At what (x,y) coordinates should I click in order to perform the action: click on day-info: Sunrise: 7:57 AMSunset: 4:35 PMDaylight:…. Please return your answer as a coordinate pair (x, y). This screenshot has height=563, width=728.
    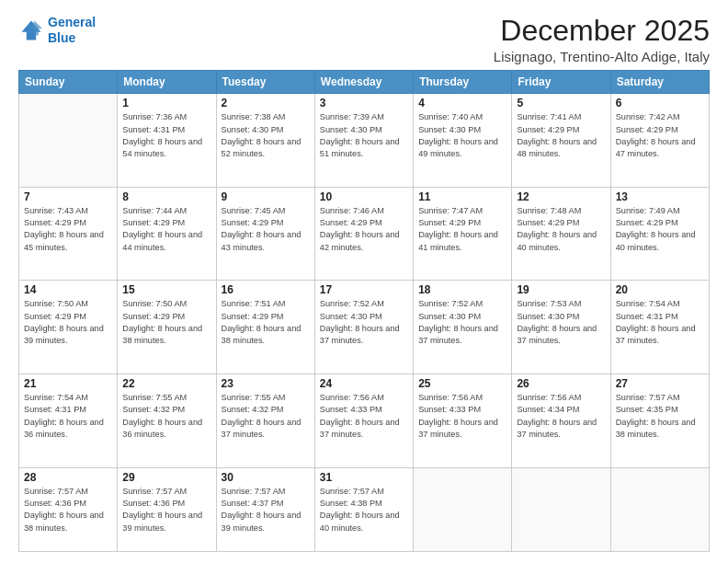
    Looking at the image, I should click on (660, 416).